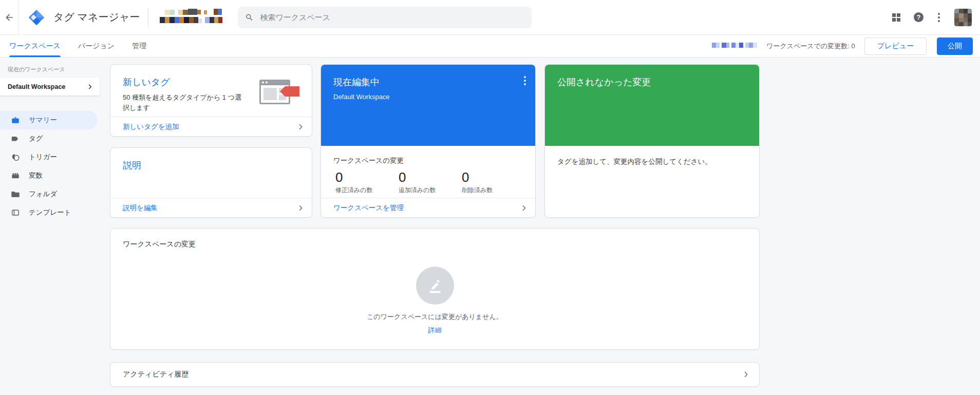  Describe the element at coordinates (50, 139) in the screenshot. I see `sidebar-item-tags: タグ` at that location.